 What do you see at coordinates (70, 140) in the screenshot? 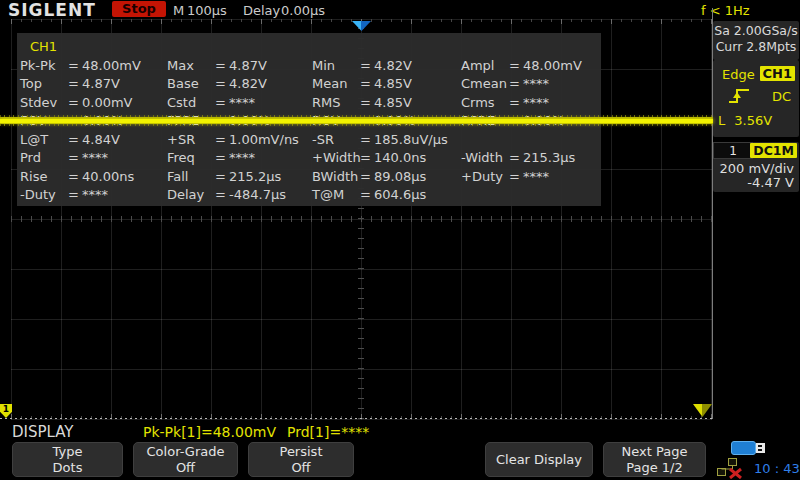
I see `measurement-l@t: L@T=4.84V` at bounding box center [70, 140].